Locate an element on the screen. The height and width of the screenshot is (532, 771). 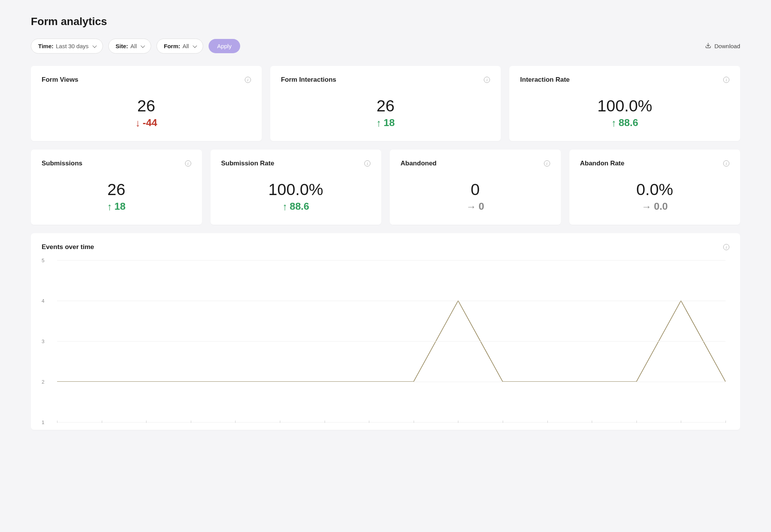
filter-time-value: Last 30 days is located at coordinates (72, 46).